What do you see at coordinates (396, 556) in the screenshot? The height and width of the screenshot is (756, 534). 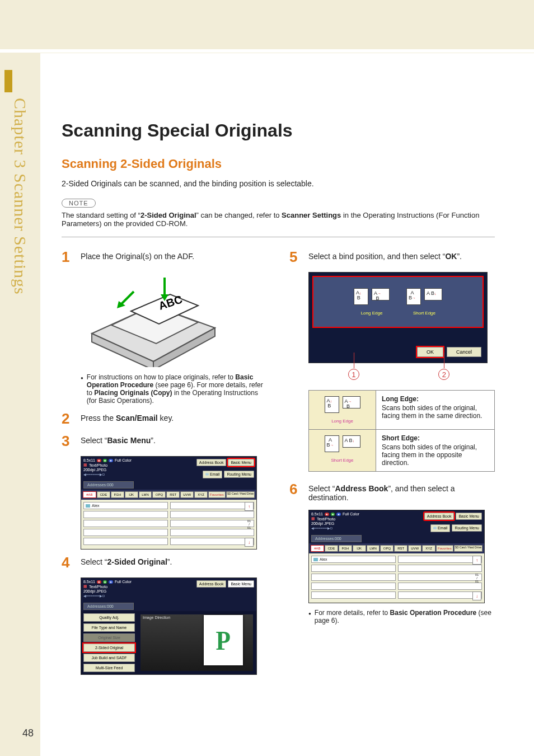 I see `lcd-address-book: 8.5x11 ●●●Full Color ▦Text/Photo 200dpi …` at bounding box center [396, 556].